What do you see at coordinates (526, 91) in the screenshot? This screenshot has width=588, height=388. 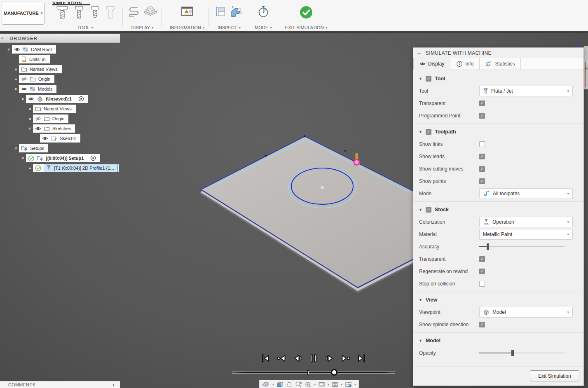 I see `tool-dropdown: Flute / Jet▾` at bounding box center [526, 91].